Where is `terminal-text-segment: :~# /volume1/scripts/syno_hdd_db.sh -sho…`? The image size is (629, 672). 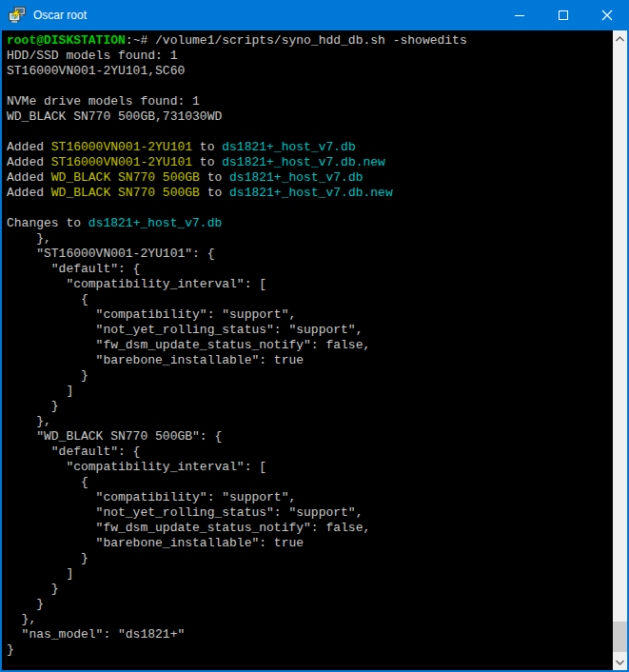
terminal-text-segment: :~# /volume1/scripts/syno_hdd_db.sh -sho… is located at coordinates (297, 40).